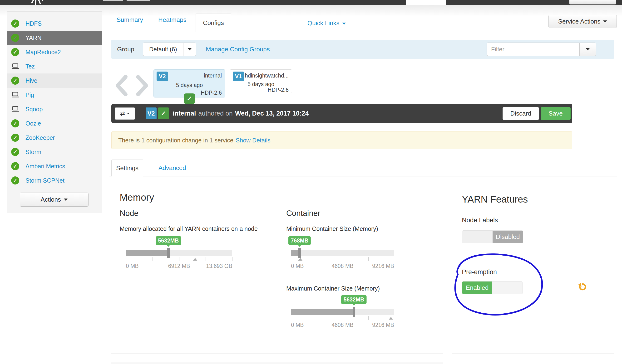 The width and height of the screenshot is (622, 364). What do you see at coordinates (30, 95) in the screenshot?
I see `sidebar-item-label: Pig` at bounding box center [30, 95].